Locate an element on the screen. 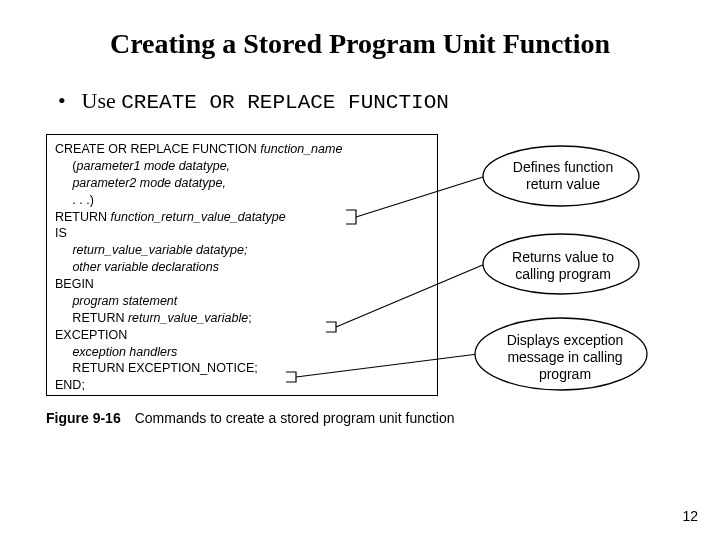 The width and height of the screenshot is (720, 540). code-line: RETURN EXCEPTION_NOTICE; is located at coordinates (156, 368).